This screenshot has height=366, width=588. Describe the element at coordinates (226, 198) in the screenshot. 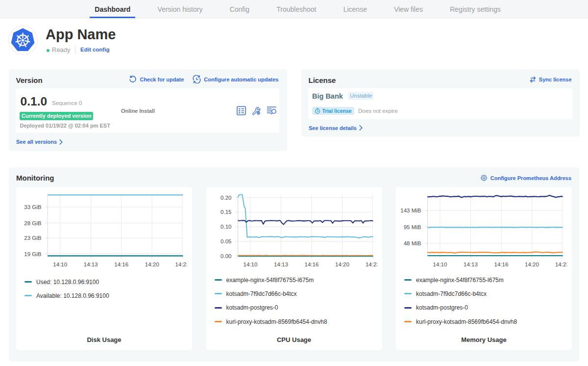

I see `svg-text: 0.20` at that location.